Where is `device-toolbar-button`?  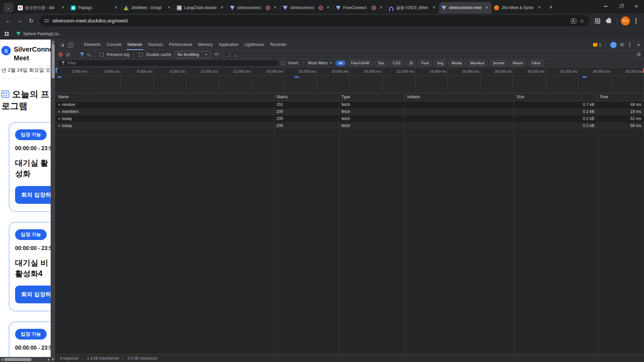
device-toolbar-button is located at coordinates (71, 45).